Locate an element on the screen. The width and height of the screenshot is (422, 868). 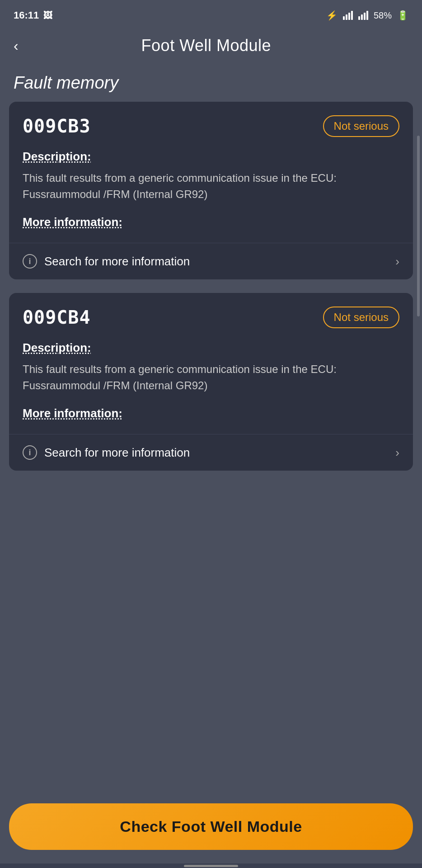
bottom-button-container: Check Foot Well Module is located at coordinates (211, 826).